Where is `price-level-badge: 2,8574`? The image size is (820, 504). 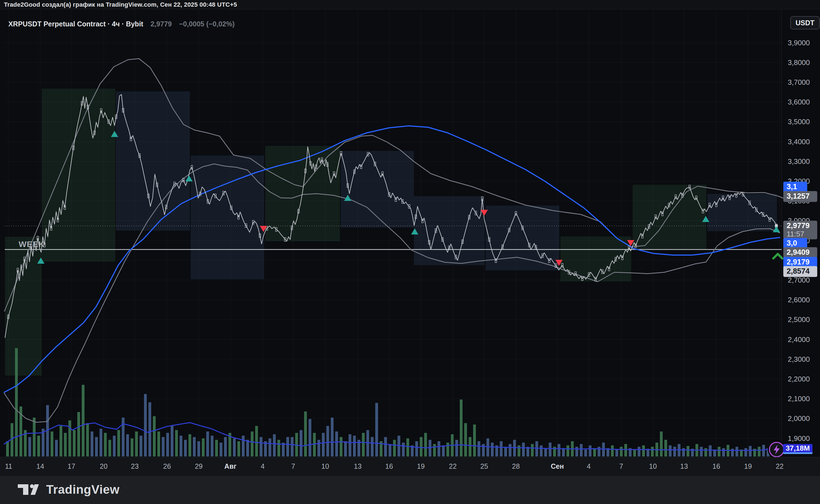
price-level-badge: 2,8574 is located at coordinates (800, 272).